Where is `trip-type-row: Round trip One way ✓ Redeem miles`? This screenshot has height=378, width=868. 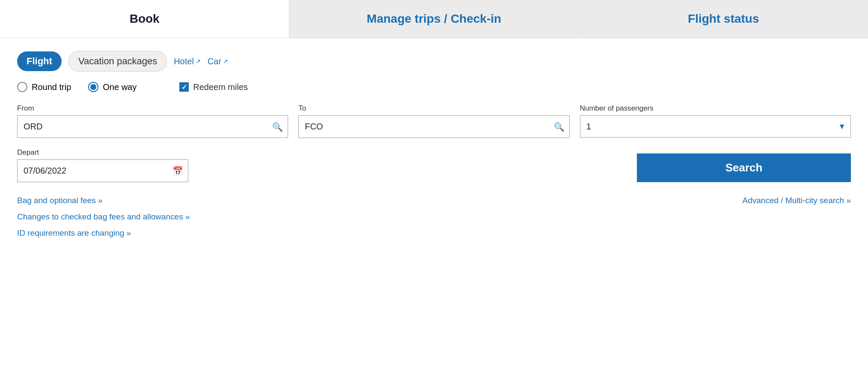 trip-type-row: Round trip One way ✓ Redeem miles is located at coordinates (434, 87).